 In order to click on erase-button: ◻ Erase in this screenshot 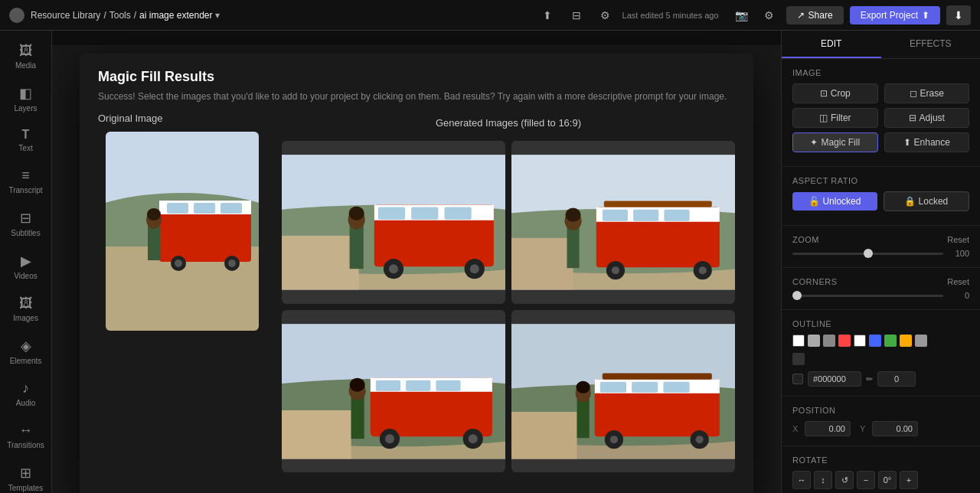, I will do `click(927, 93)`.